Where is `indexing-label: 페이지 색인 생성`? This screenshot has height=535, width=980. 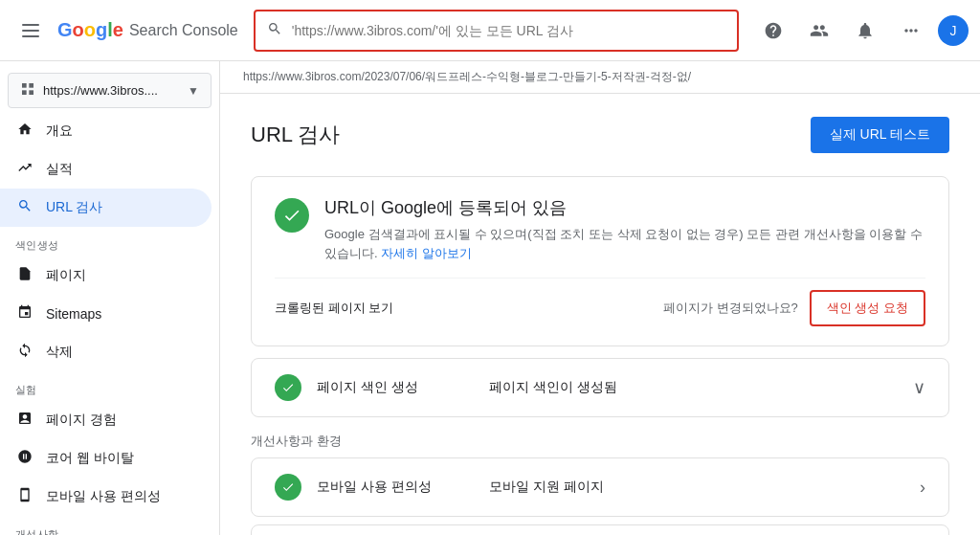
indexing-label: 페이지 색인 생성 is located at coordinates (403, 388).